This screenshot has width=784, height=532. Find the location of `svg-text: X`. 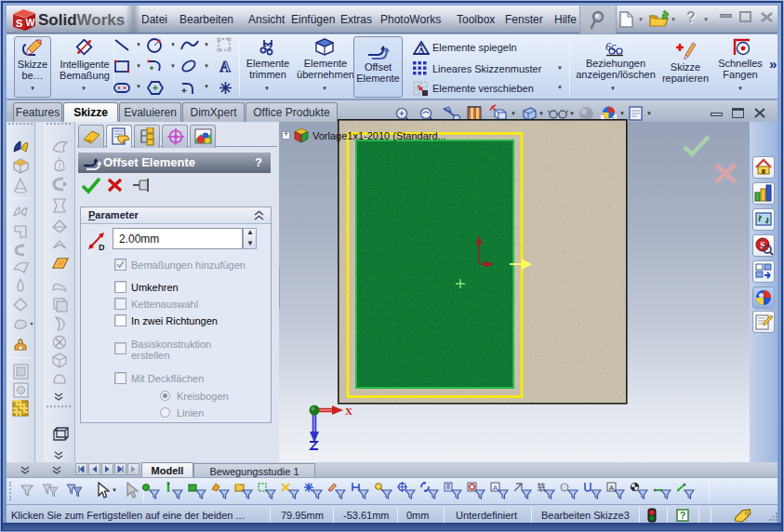

svg-text: X is located at coordinates (349, 411).